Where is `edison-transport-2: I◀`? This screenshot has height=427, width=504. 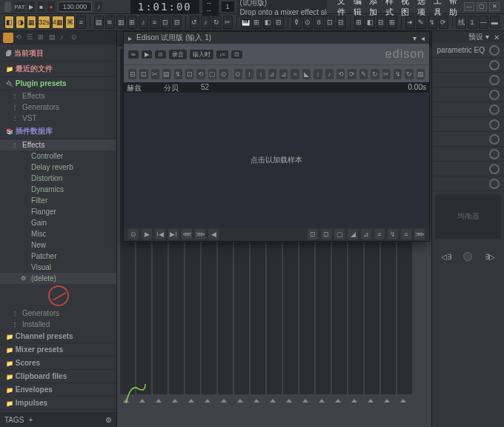 edison-transport-2: I◀ is located at coordinates (160, 234).